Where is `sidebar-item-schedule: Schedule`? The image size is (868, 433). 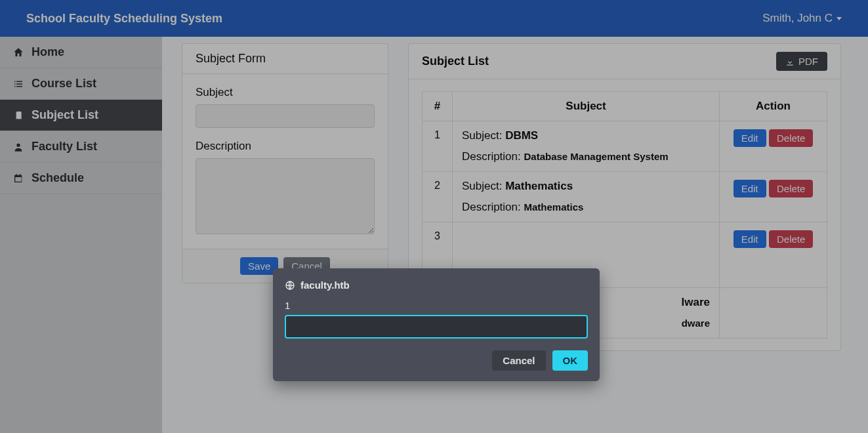 sidebar-item-schedule: Schedule is located at coordinates (81, 178).